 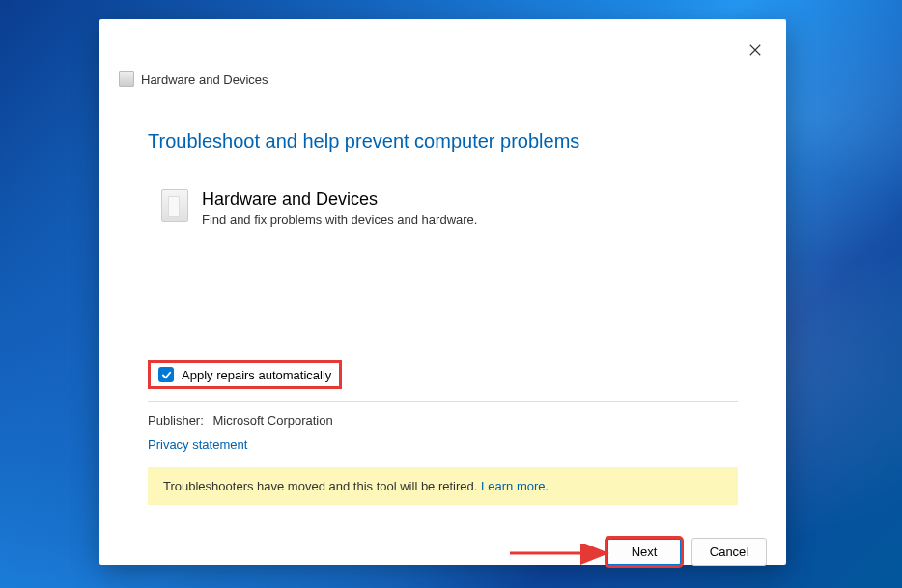 What do you see at coordinates (245, 375) in the screenshot?
I see `apply-repairs-row: Apply repairs automatically` at bounding box center [245, 375].